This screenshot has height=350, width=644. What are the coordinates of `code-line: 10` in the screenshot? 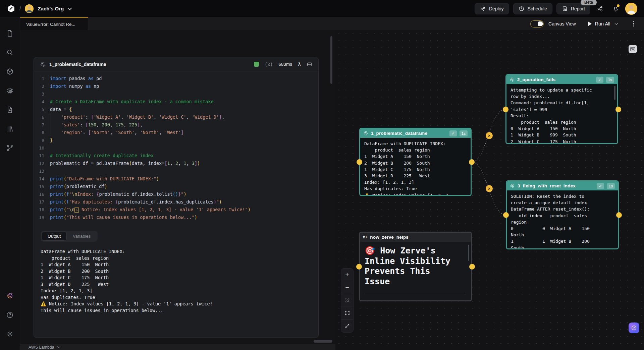 It's located at (176, 148).